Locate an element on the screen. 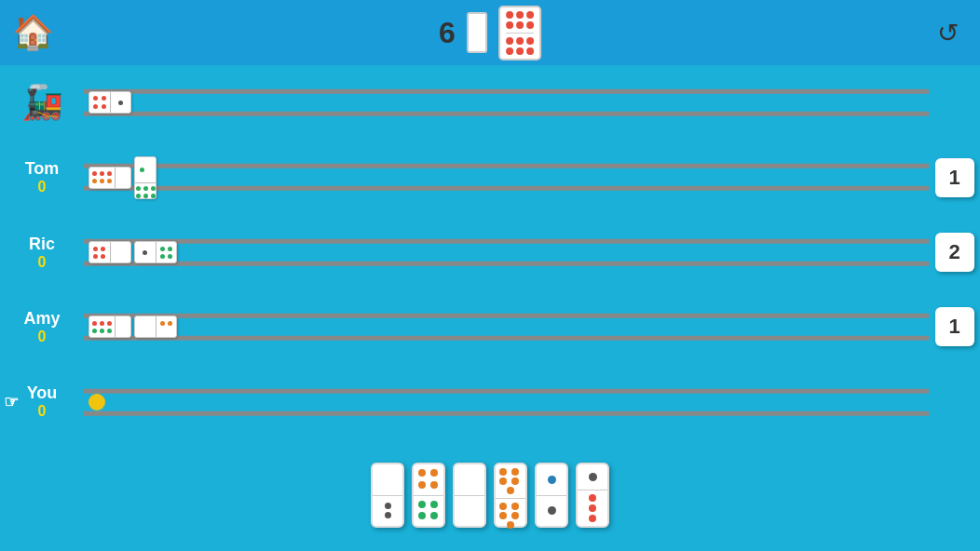 The height and width of the screenshot is (551, 980). track-ric is located at coordinates (507, 252).